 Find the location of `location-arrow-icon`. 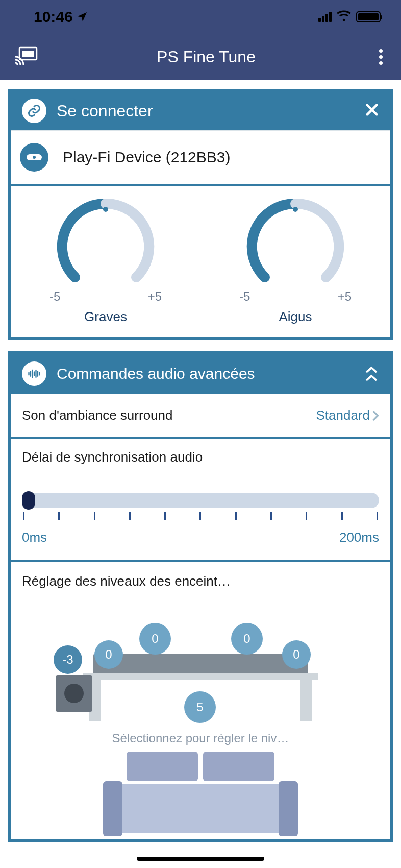

location-arrow-icon is located at coordinates (82, 17).